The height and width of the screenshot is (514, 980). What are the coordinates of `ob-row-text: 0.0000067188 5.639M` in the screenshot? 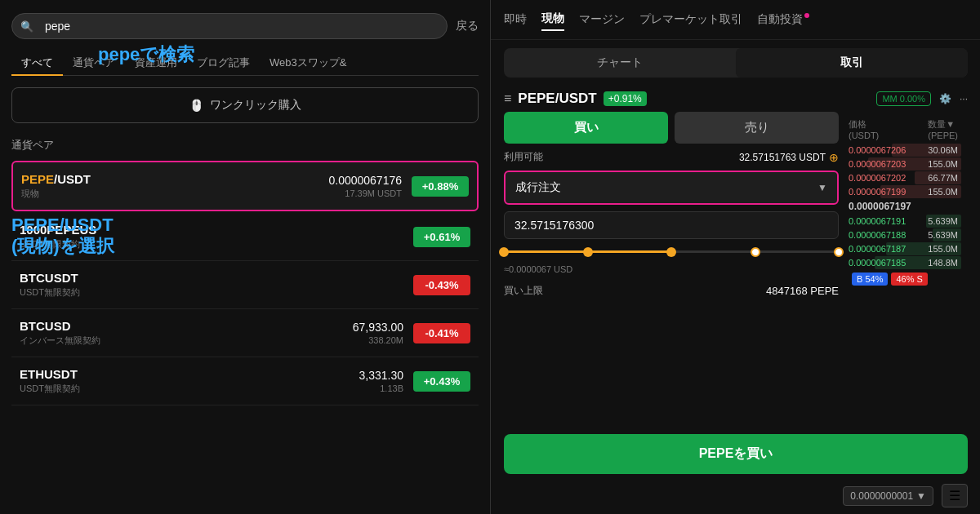 It's located at (903, 235).